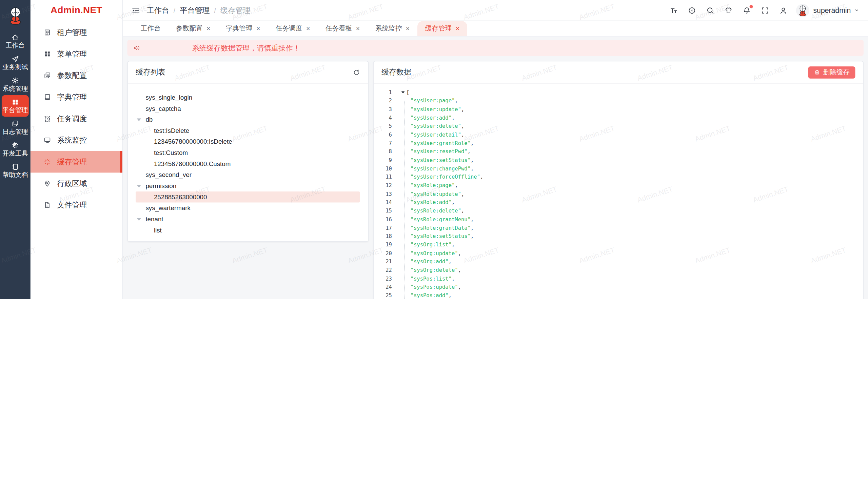 The width and height of the screenshot is (868, 488). Describe the element at coordinates (137, 48) in the screenshot. I see `speaker-icon` at that location.